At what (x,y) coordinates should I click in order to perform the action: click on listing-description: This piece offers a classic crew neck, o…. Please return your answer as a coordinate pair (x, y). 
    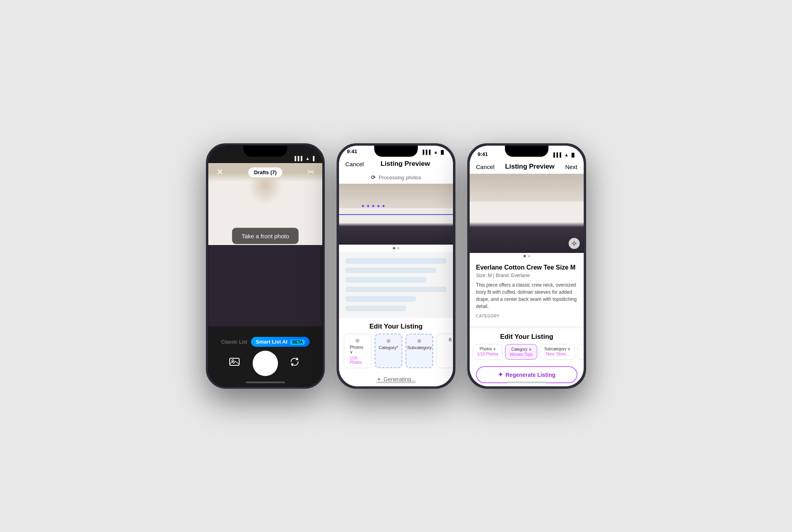
    Looking at the image, I should click on (527, 296).